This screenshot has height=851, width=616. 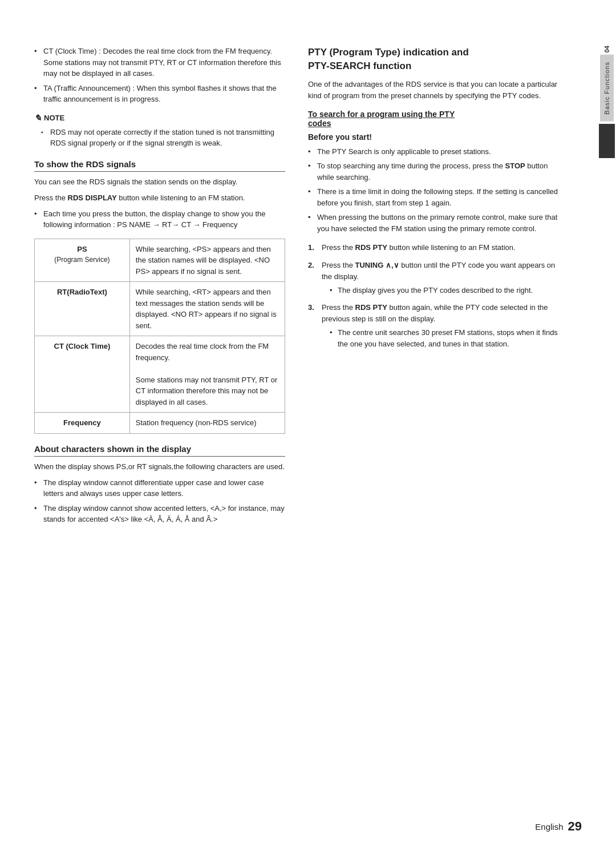 I want to click on about-bullet-2: The display window cannot show accented …, so click(x=160, y=514).